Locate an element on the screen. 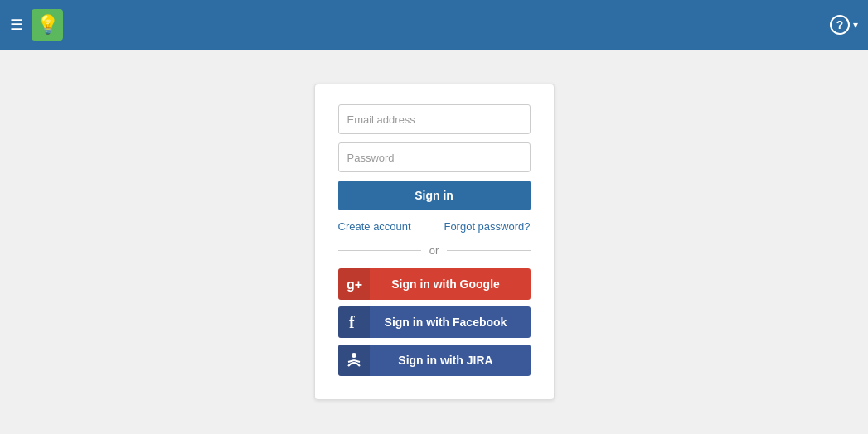 This screenshot has width=868, height=434. google-btn-label: Sign in with Google is located at coordinates (450, 284).